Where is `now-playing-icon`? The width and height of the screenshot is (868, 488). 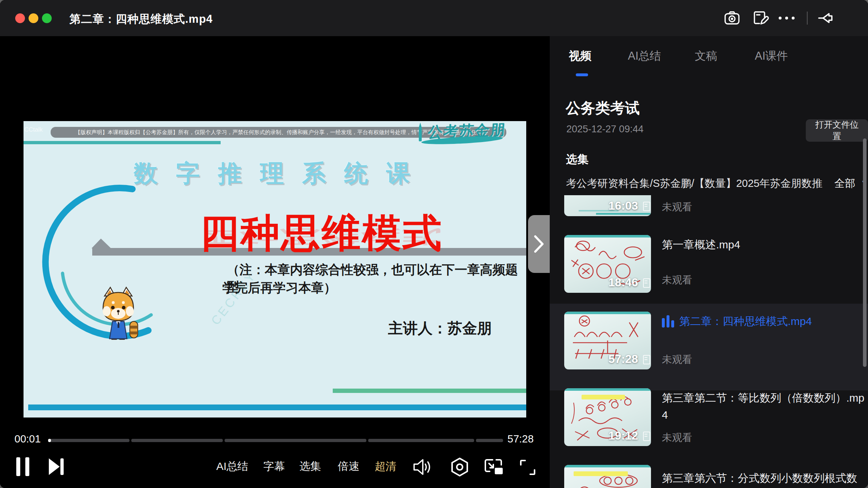
now-playing-icon is located at coordinates (668, 321).